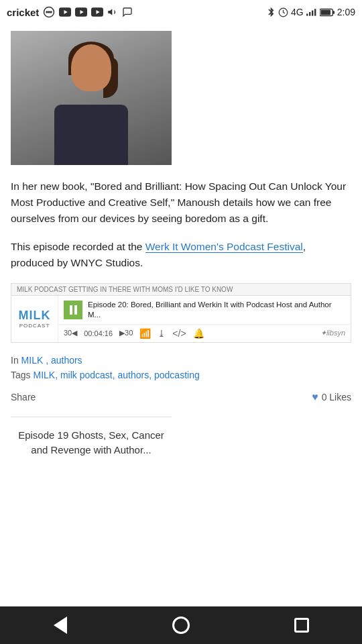 The width and height of the screenshot is (362, 644). What do you see at coordinates (181, 319) in the screenshot?
I see `player-main: MILK PODCAST Episode 20: Bored, Brillian…` at bounding box center [181, 319].